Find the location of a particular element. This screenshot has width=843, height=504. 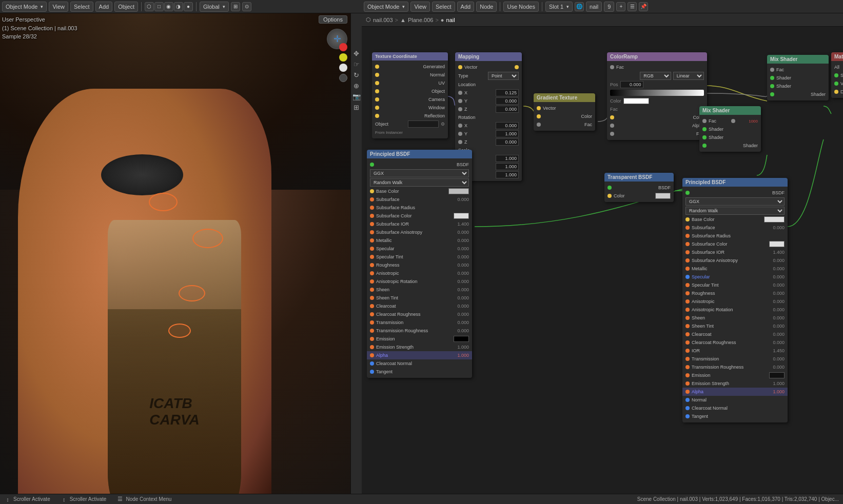

pbsdf1-sheen: Sheen 0.000 is located at coordinates (420, 290).